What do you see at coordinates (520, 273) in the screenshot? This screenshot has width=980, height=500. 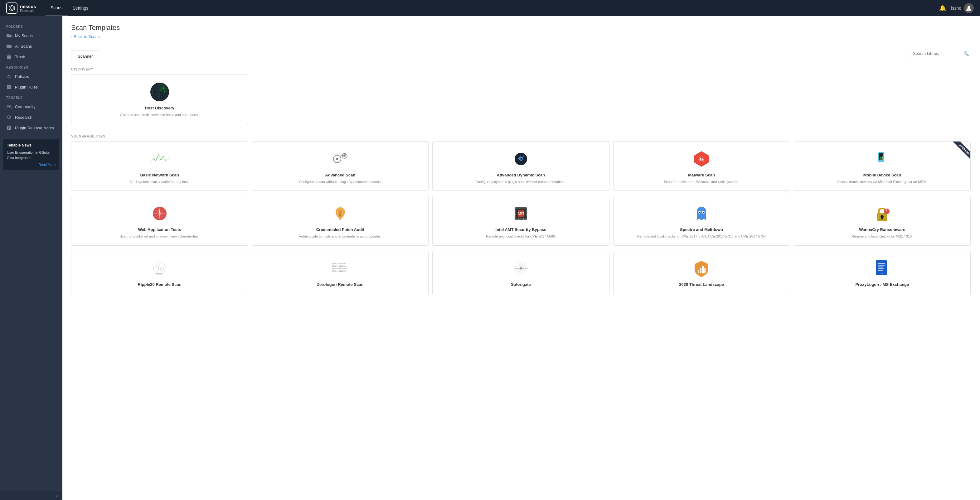 I see `template-card-solorigate: Solorigate` at bounding box center [520, 273].